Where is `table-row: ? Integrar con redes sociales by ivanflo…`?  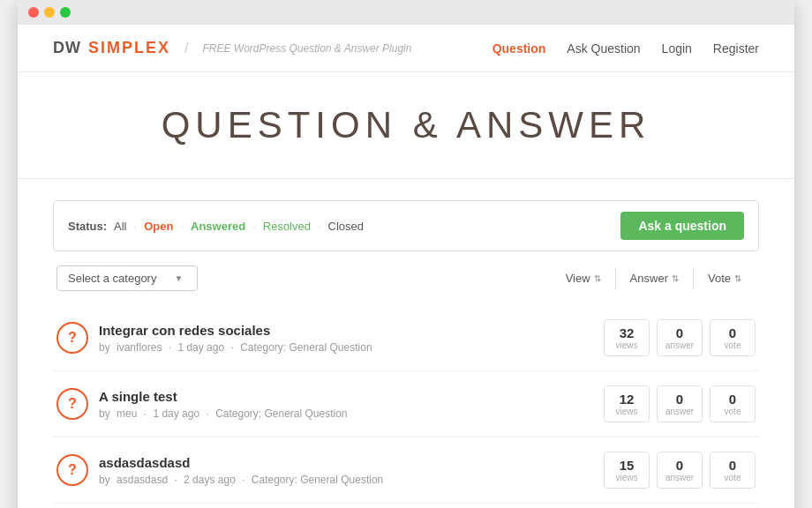 table-row: ? Integrar con redes sociales by ivanflo… is located at coordinates (406, 339).